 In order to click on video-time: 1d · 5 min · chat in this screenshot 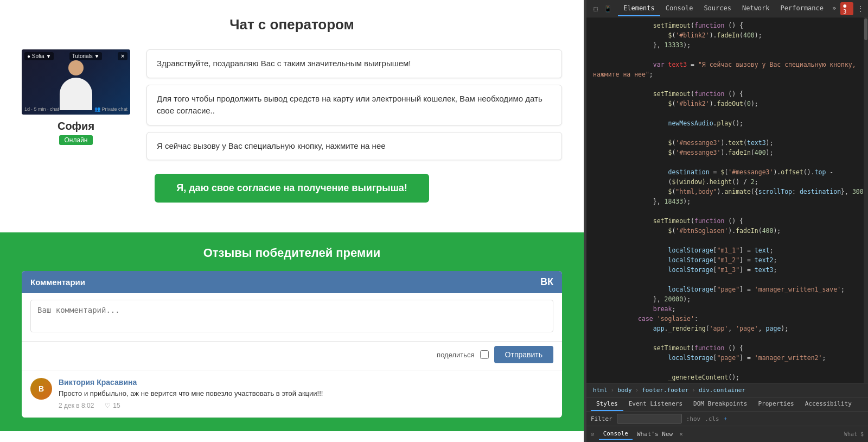, I will do `click(42, 109)`.